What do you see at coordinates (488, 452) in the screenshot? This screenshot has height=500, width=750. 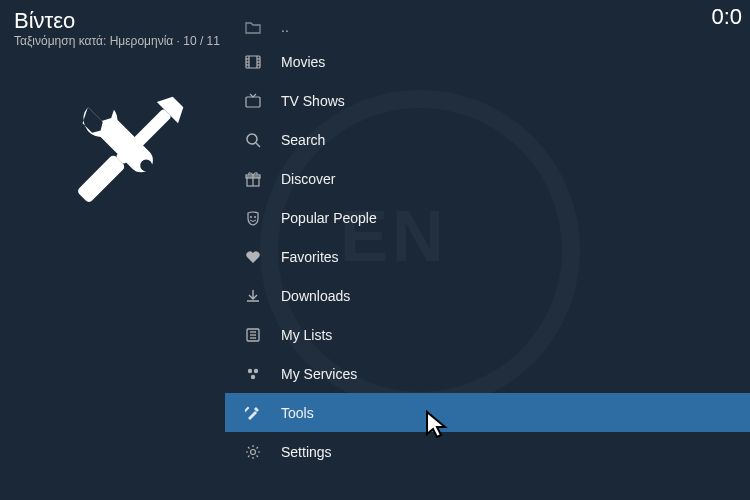 I see `menu-item-settings: Settings` at bounding box center [488, 452].